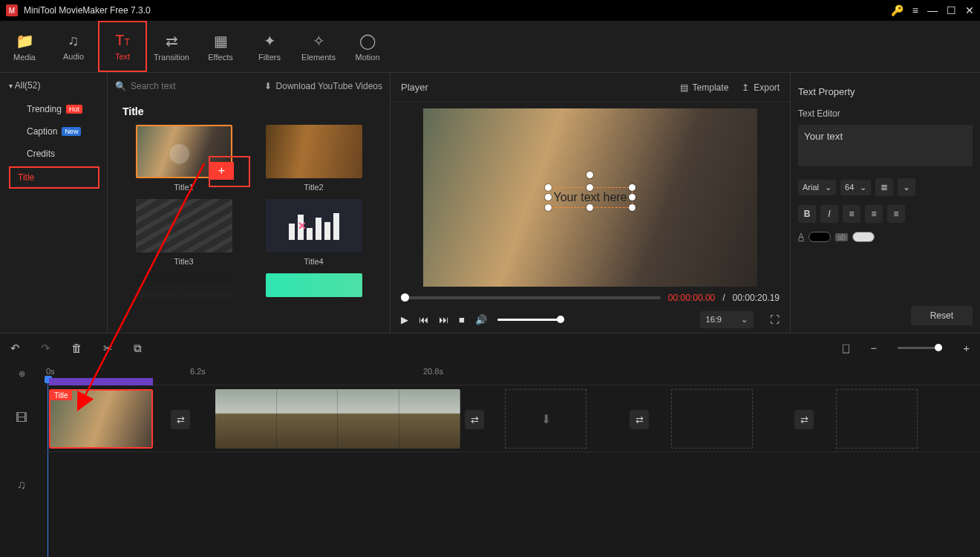 This screenshot has width=980, height=557. Describe the element at coordinates (220, 46) in the screenshot. I see `tab-effects: ▦Effects` at that location.